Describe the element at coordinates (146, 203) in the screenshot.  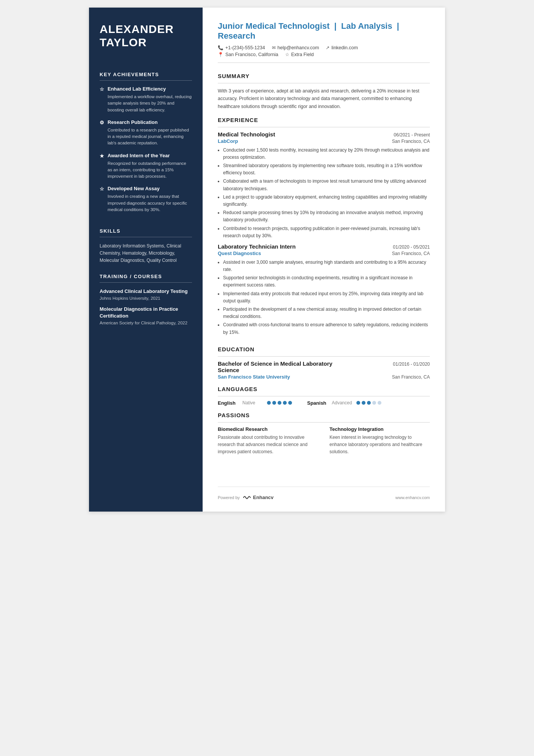
I see `achievement-desc: Involved in creating a new assay that im…` at that location.